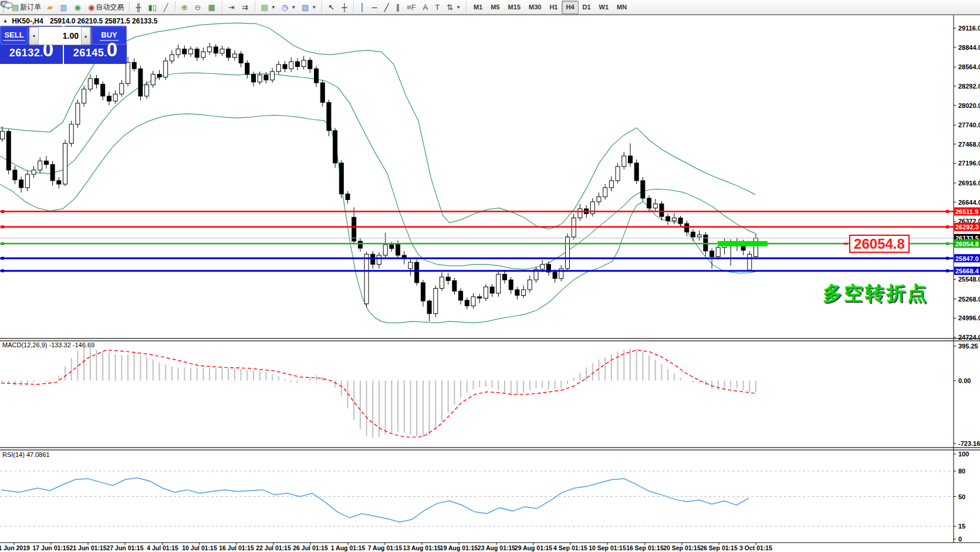 The width and height of the screenshot is (980, 552). I want to click on text-button: A, so click(426, 7).